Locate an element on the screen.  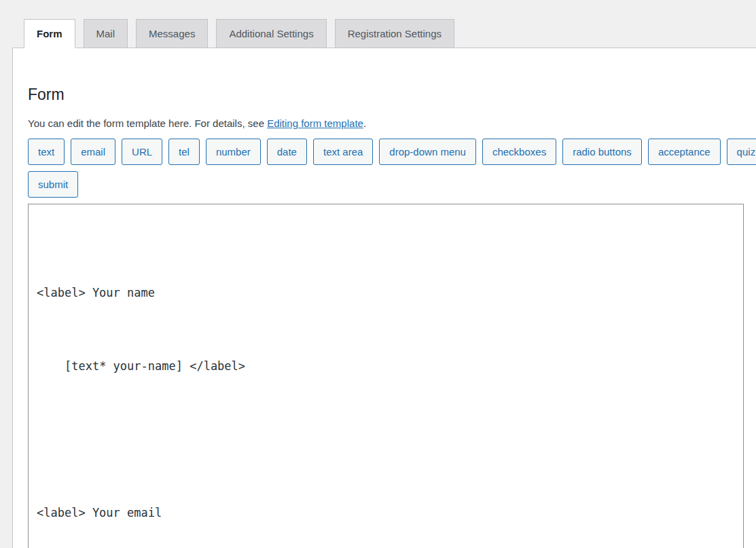
code-text: <label> Your email is located at coordinates (99, 513).